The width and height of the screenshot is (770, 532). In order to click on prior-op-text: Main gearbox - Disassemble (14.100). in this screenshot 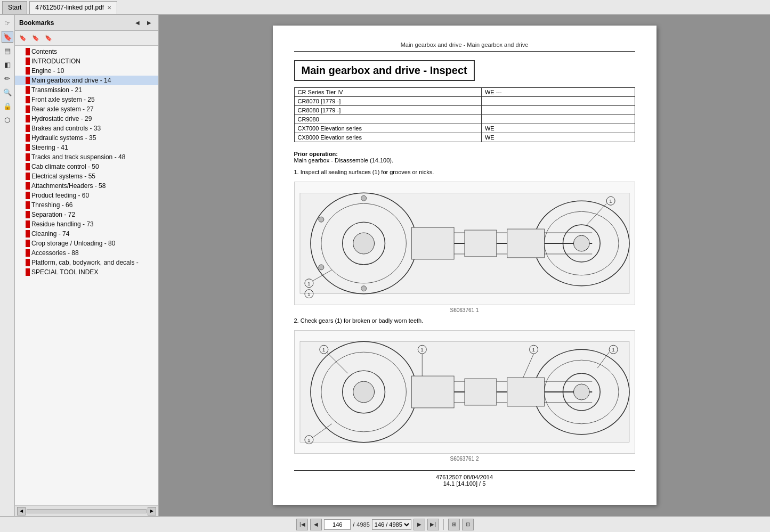, I will do `click(344, 160)`.